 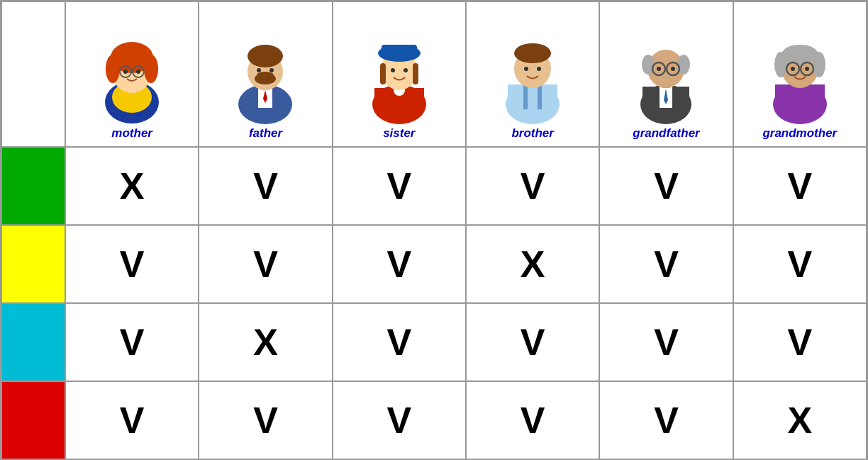 I want to click on row-2-color, so click(x=33, y=264).